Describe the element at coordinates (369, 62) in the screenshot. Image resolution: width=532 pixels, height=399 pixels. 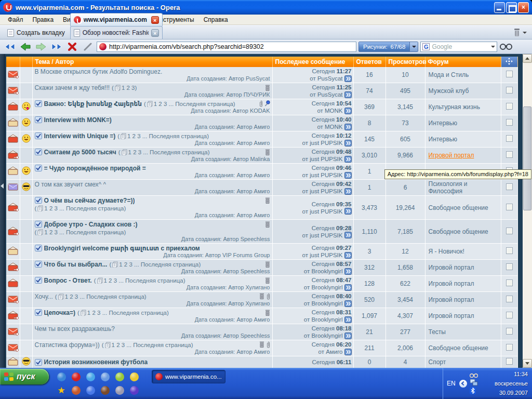
I see `header-replies: Ответов` at that location.